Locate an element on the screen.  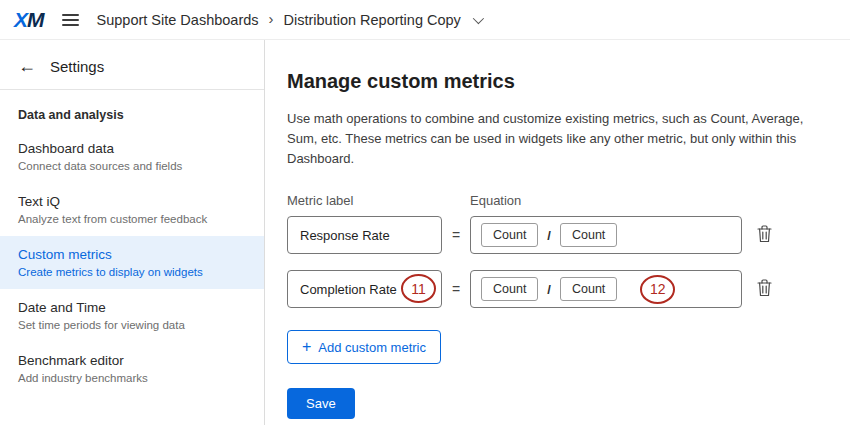
logo-m: M is located at coordinates (36, 20).